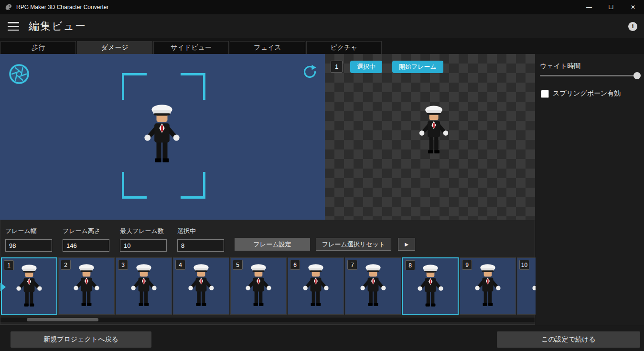 This screenshot has width=644, height=351. Describe the element at coordinates (373, 286) in the screenshot. I see `frame-thumbnail-7: 7` at that location.